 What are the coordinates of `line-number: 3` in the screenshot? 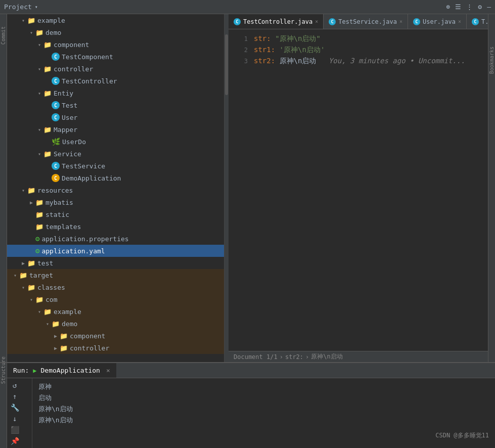 It's located at (240, 61).